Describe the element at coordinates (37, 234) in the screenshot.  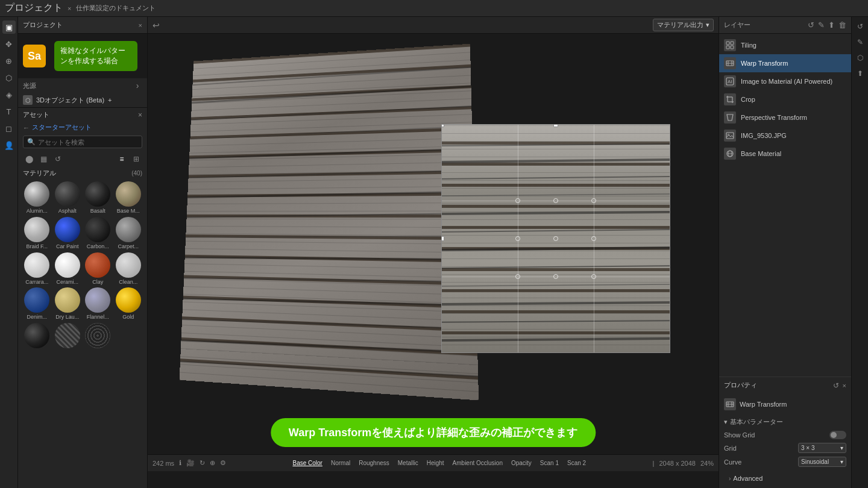
I see `material-item: Braid F...` at that location.